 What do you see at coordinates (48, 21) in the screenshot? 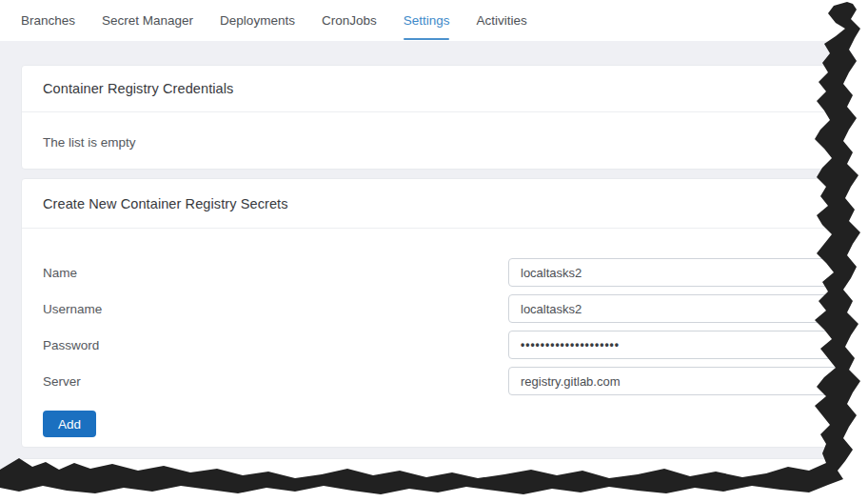
I see `tab-branches: Branches` at bounding box center [48, 21].